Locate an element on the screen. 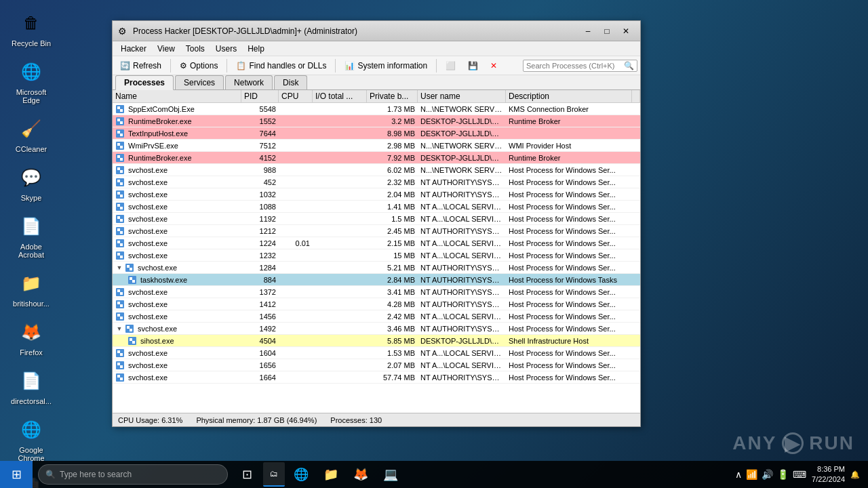  table-row: svchost.exe12122.45 MBNT AUTHORITY\SYSTE… is located at coordinates (376, 231).